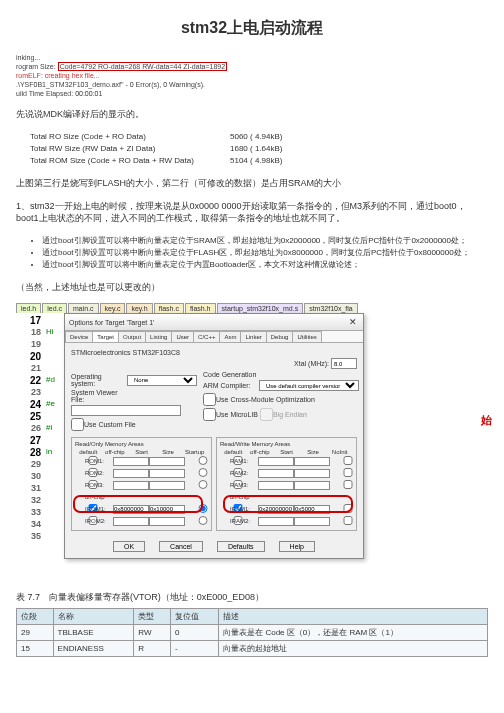 Image resolution: width=504 pixels, height=713 pixels. Describe the element at coordinates (158, 336) in the screenshot. I see `dlg-tab-listing: Listing` at that location.